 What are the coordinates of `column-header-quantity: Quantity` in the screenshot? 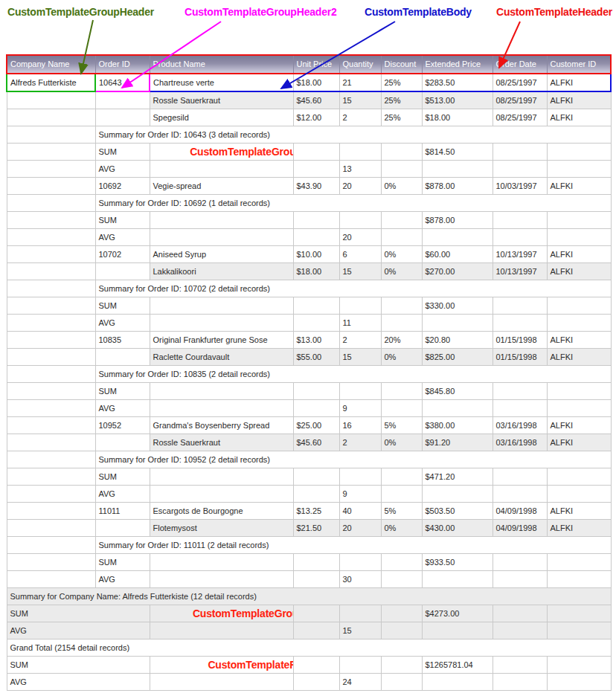 It's located at (360, 64).